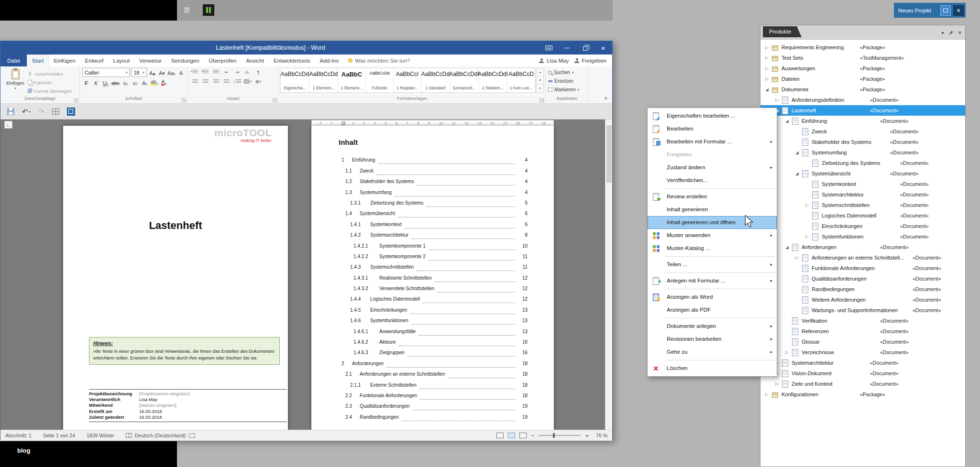 The image size is (980, 467). I want to click on menu-item: Gehe zu▸, so click(712, 352).